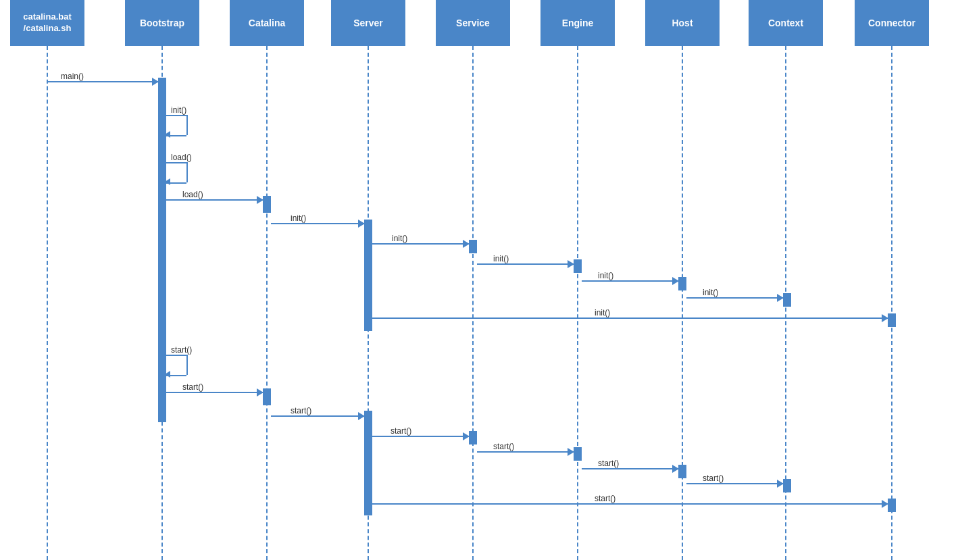  What do you see at coordinates (368, 23) in the screenshot?
I see `actor-server: Server` at bounding box center [368, 23].